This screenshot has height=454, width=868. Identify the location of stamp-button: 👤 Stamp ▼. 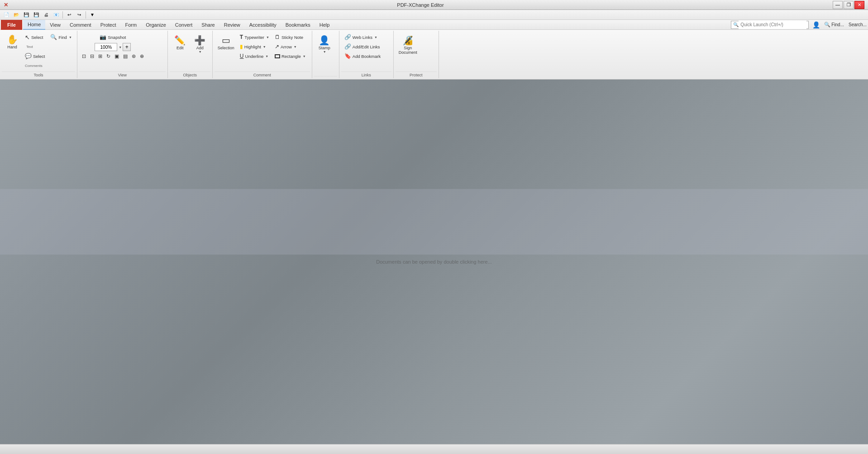
(324, 48).